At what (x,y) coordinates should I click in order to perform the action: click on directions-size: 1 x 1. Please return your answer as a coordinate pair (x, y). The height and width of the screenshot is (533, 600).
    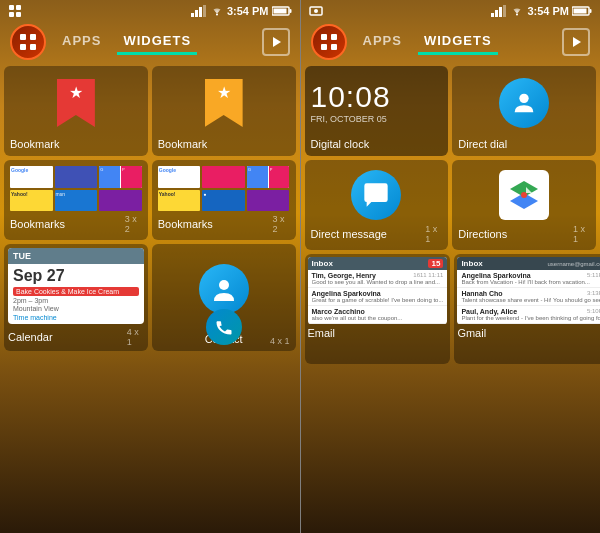
    Looking at the image, I should click on (582, 234).